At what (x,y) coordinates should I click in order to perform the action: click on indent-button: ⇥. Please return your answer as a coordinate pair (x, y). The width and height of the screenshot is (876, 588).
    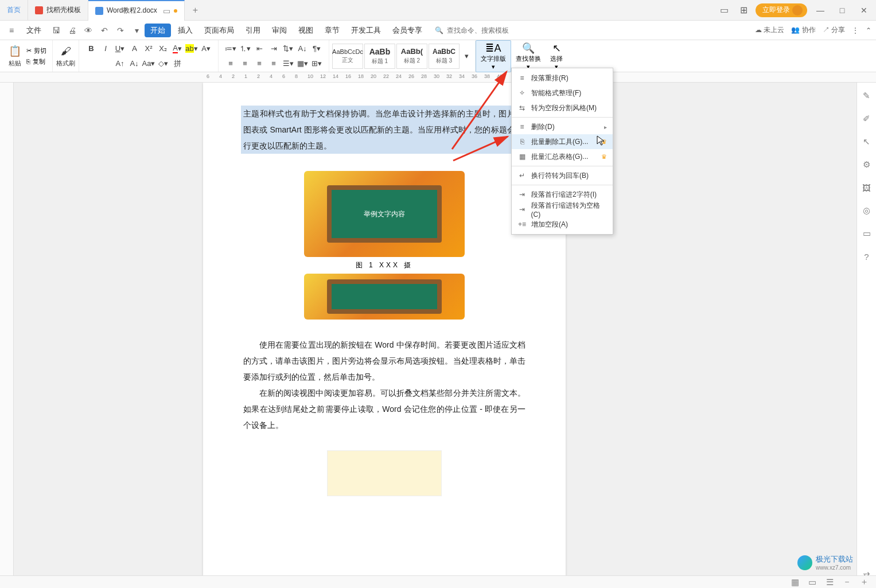
    Looking at the image, I should click on (274, 49).